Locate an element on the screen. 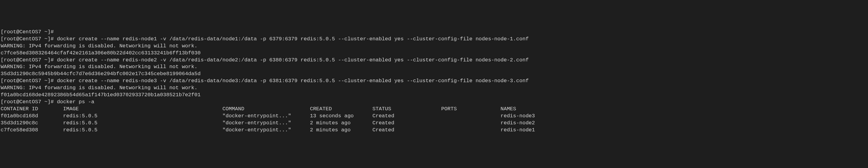 Image resolution: width=868 pixels, height=168 pixels. output-line: c7fce58ed308326464cfaf42e2161a306e80b22d… is located at coordinates (434, 53).